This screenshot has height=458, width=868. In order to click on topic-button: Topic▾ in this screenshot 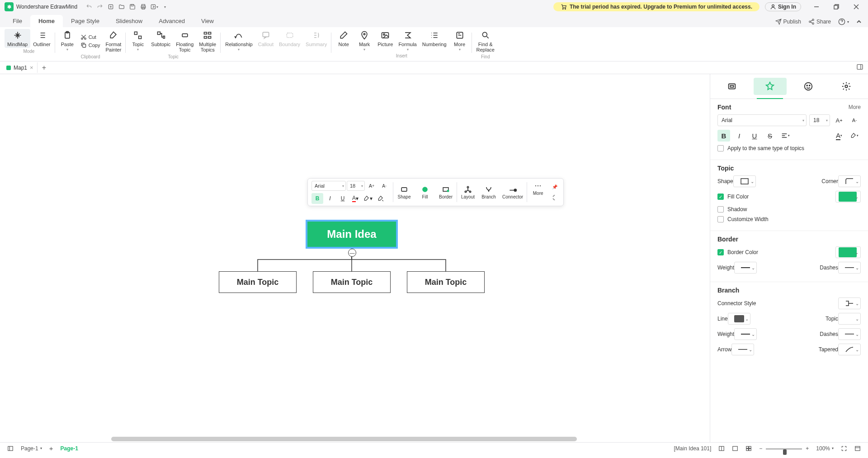, I will do `click(138, 41)`.